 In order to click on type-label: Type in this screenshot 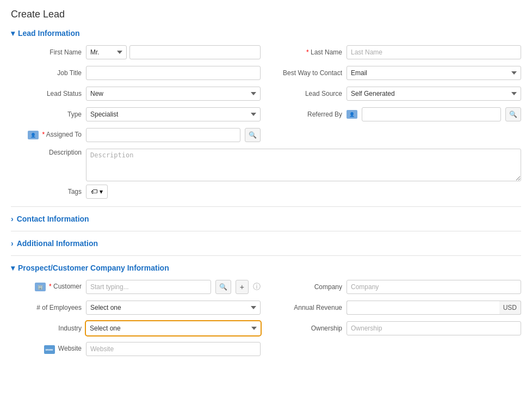, I will do `click(49, 114)`.